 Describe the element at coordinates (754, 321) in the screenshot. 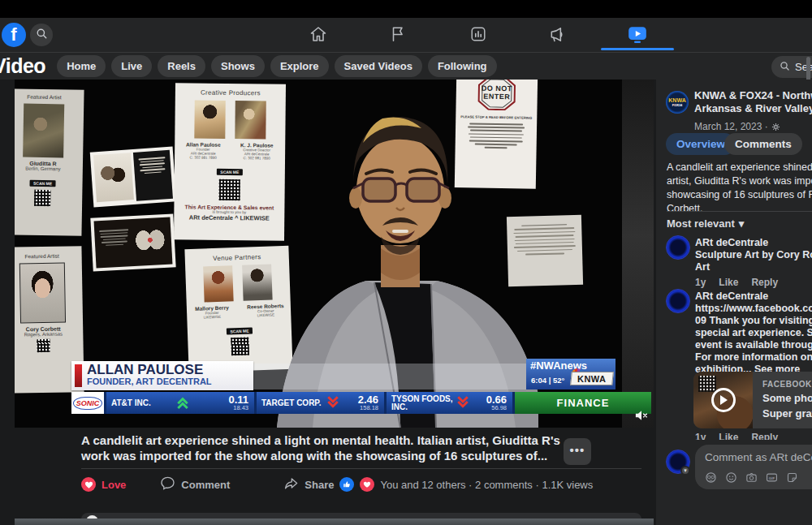

I see `comment-text-line: 09 Thank you for visiting with` at that location.